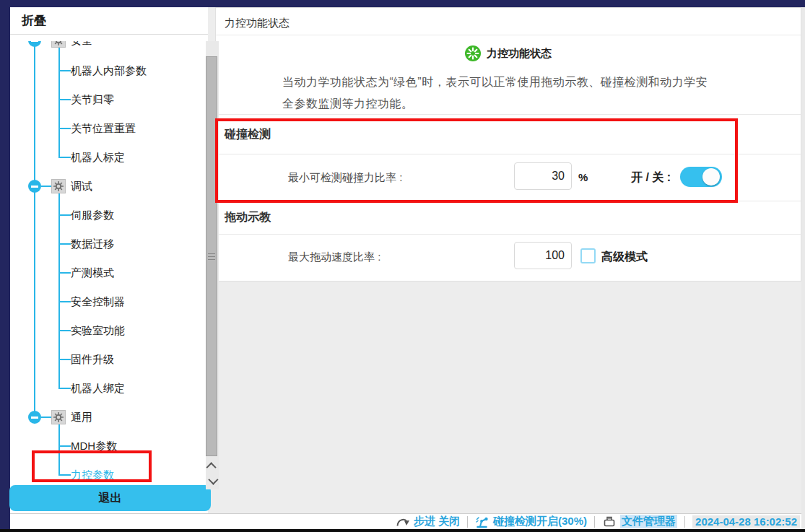 Image resolution: width=805 pixels, height=532 pixels. What do you see at coordinates (212, 266) in the screenshot?
I see `sidebar-scrollbar` at bounding box center [212, 266].